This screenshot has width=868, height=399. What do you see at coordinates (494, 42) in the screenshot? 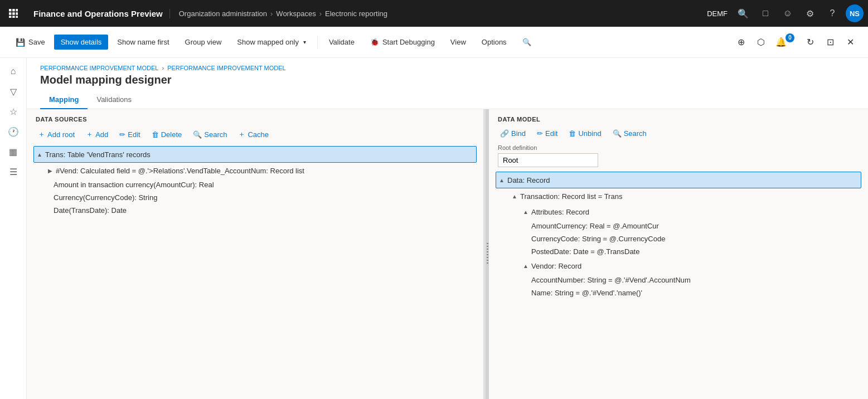
I see `options-button: Options` at bounding box center [494, 42].